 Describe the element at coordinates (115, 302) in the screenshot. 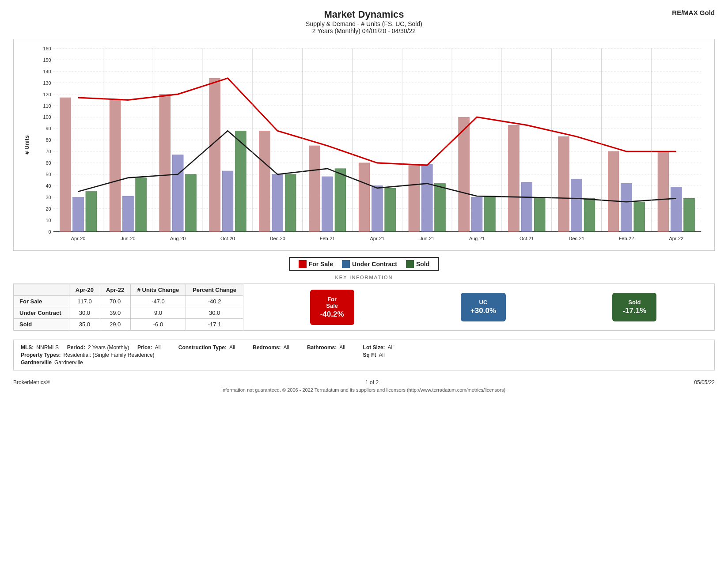

I see `row-apr22: 70.0` at that location.